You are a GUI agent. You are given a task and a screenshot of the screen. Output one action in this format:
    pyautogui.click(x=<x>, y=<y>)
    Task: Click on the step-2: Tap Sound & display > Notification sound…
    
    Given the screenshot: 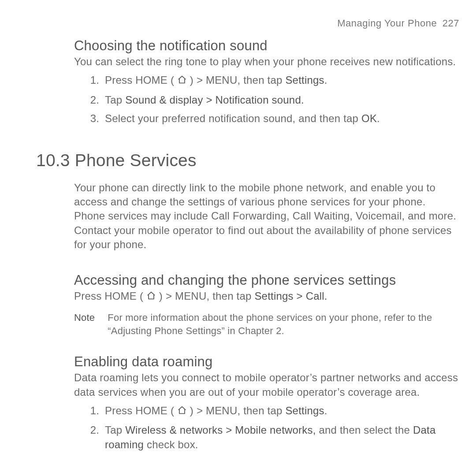 What is the action you would take?
    pyautogui.click(x=281, y=100)
    